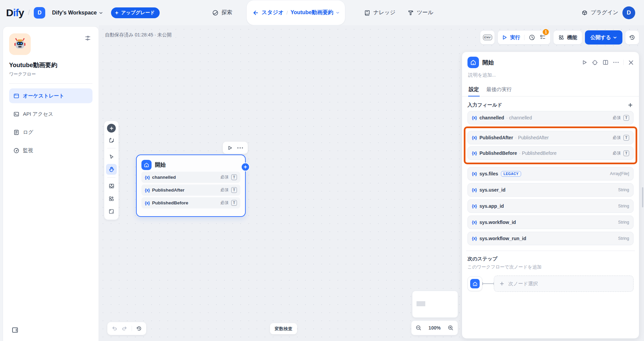 This screenshot has height=341, width=644. I want to click on redo-icon, so click(125, 329).